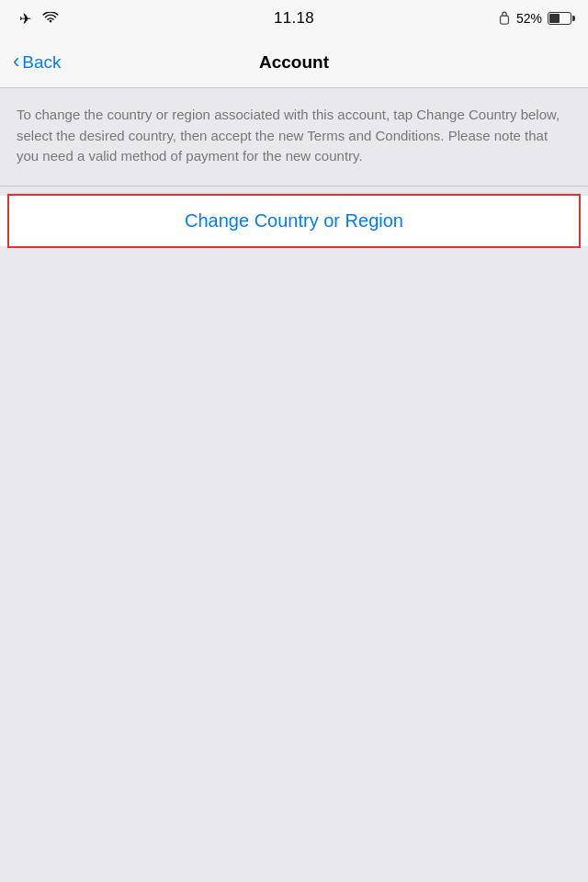 This screenshot has width=588, height=882. Describe the element at coordinates (294, 62) in the screenshot. I see `page-title: Account` at that location.